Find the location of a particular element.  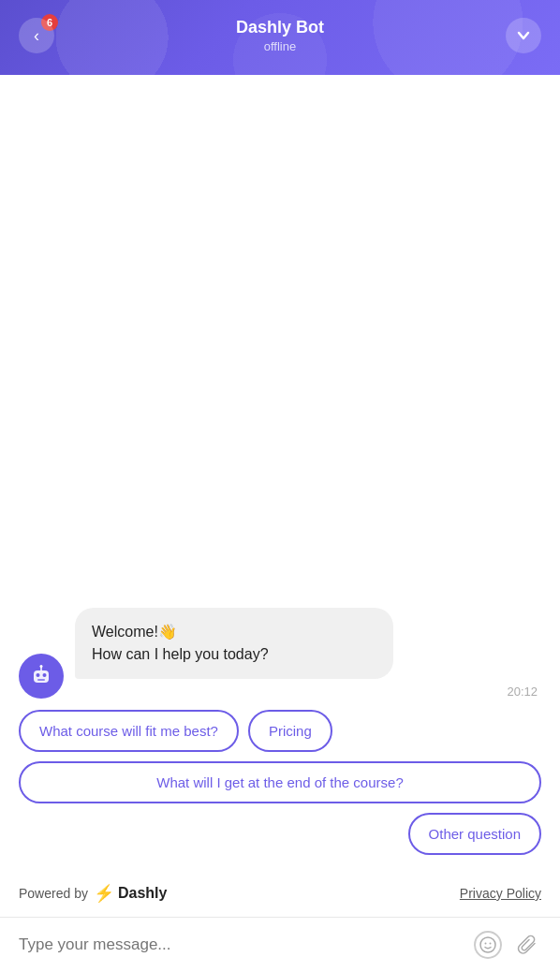

quick-replies-container: What course will fit me best? Pricing Wh… is located at coordinates (280, 783).